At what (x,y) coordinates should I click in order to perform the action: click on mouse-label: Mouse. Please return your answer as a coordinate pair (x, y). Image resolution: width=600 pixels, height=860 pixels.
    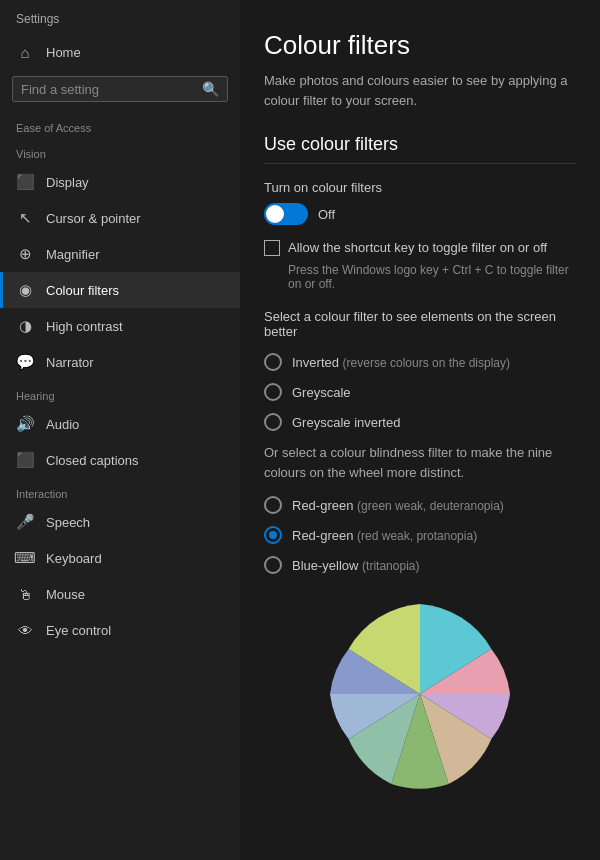
    Looking at the image, I should click on (66, 594).